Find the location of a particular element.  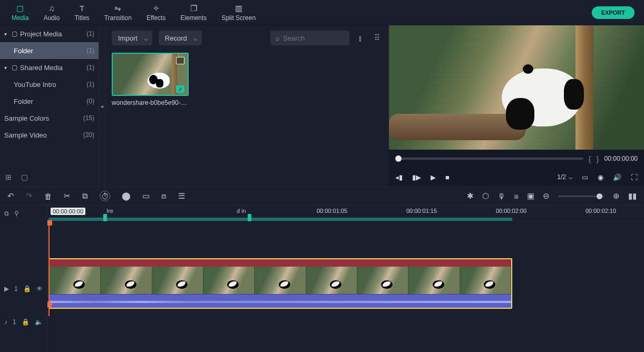

sidebar-shared-media: ▾ ▢ Shared Media (1) is located at coordinates (50, 67).